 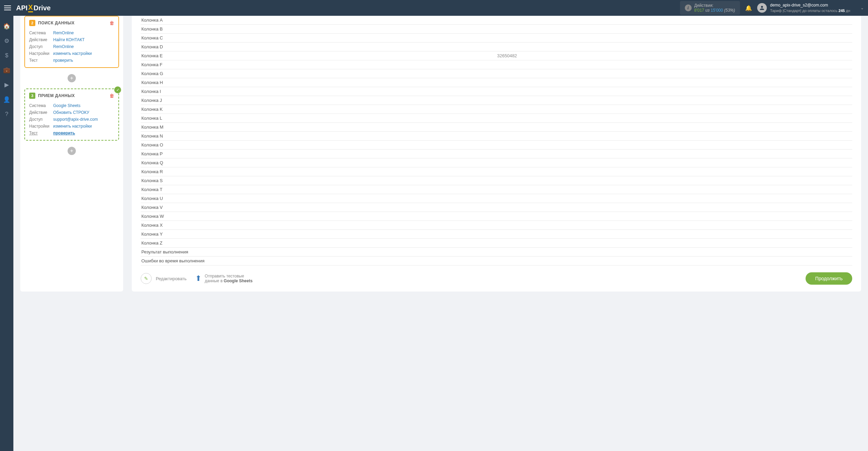 What do you see at coordinates (72, 154) in the screenshot?
I see `left-panel: 2 ПОИСК ДАННЫХ 🗑 СистемаRemOnline Действ…` at bounding box center [72, 154].